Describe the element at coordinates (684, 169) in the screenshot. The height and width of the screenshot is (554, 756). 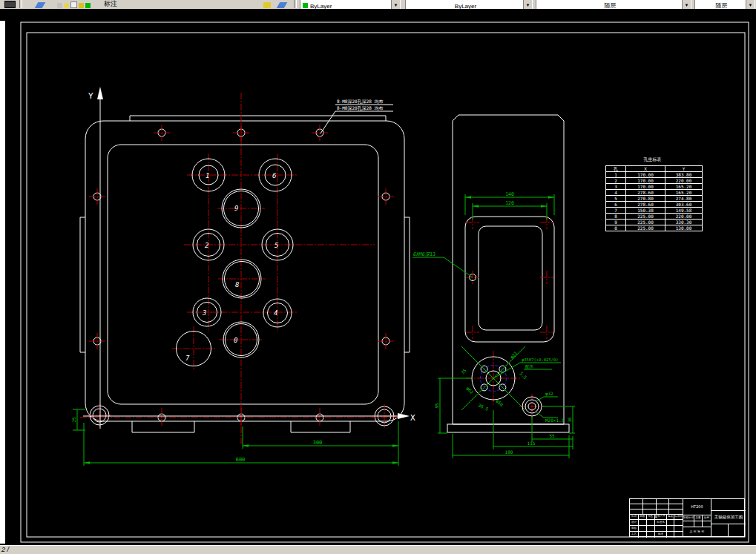
I see `coord-header: Y` at that location.